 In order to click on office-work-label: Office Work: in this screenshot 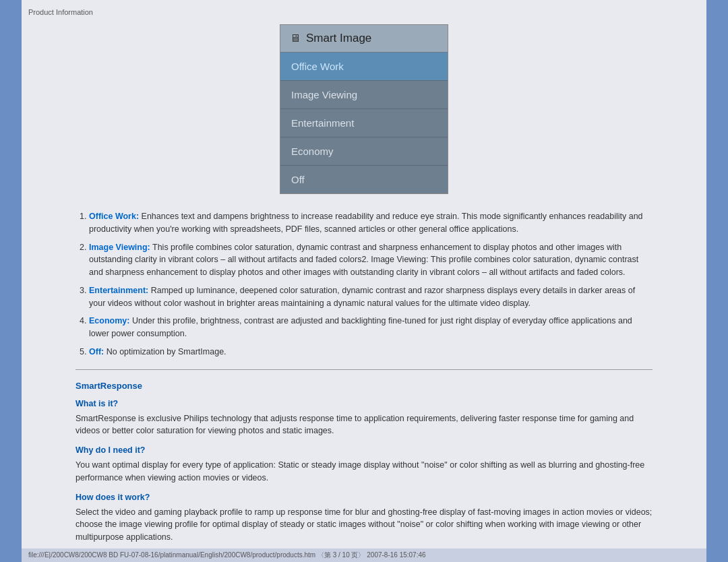, I will do `click(114, 216)`.